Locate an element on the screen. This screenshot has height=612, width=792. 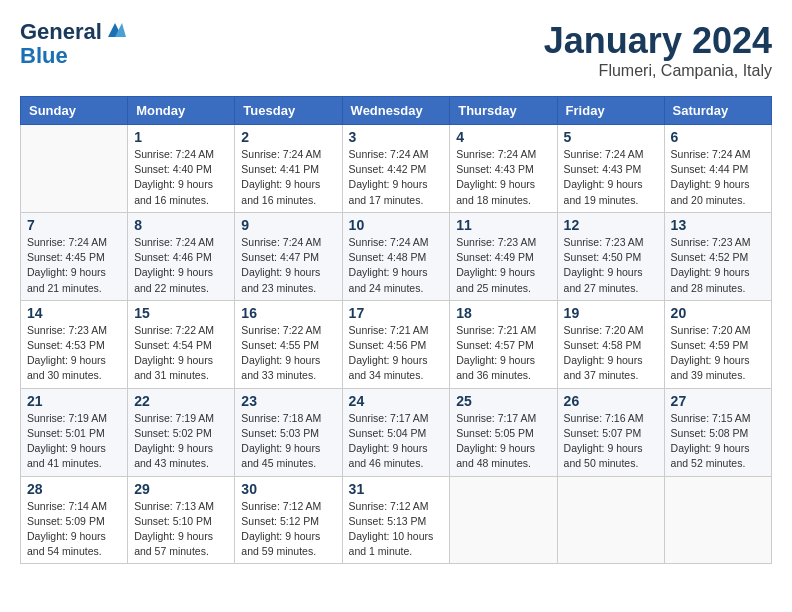
day-number: 3 is located at coordinates (396, 137).